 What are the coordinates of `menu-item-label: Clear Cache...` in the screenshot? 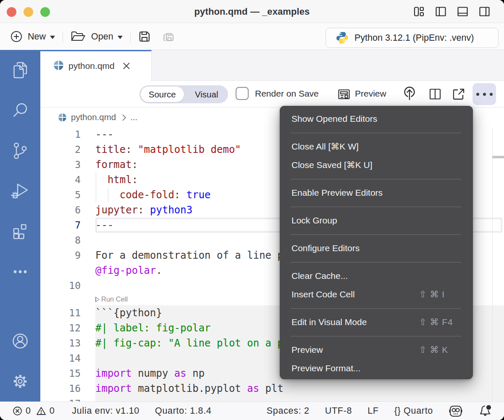 It's located at (320, 276).